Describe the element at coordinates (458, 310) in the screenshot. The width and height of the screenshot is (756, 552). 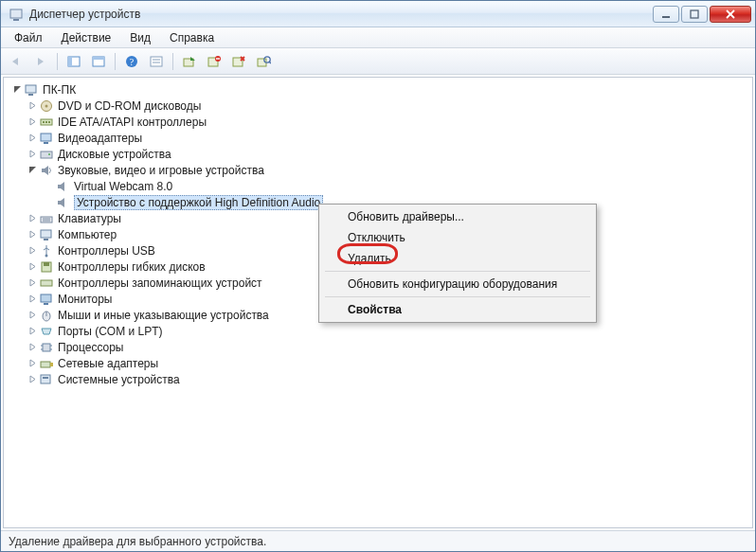
I see `ctx-properties: Свойства` at that location.